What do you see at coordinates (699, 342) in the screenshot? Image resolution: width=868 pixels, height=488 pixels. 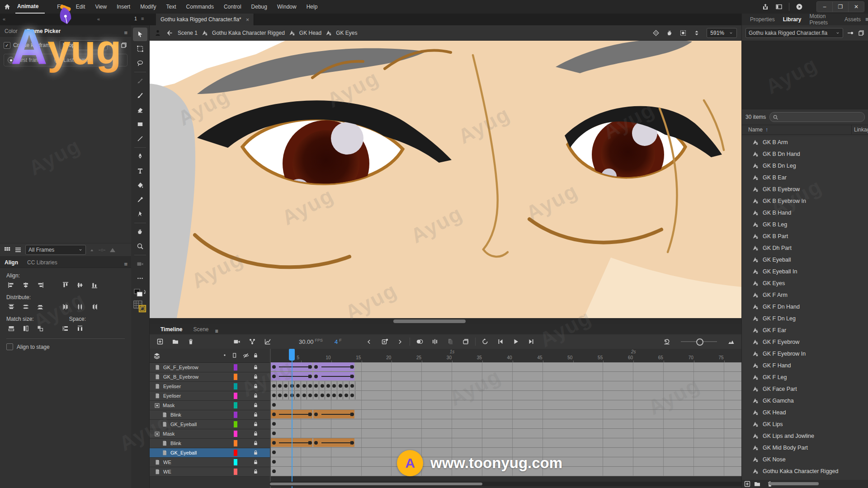 I see `timeline-zoom-slider` at bounding box center [699, 342].